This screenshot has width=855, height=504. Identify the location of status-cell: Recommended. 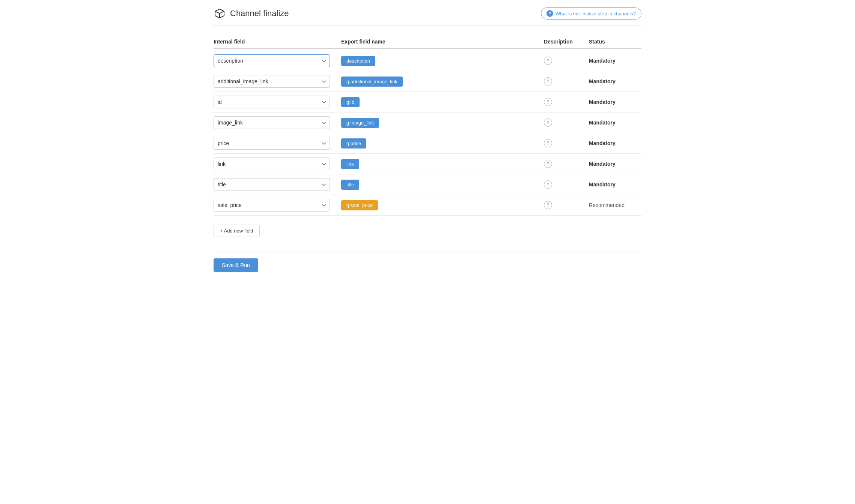
(615, 205).